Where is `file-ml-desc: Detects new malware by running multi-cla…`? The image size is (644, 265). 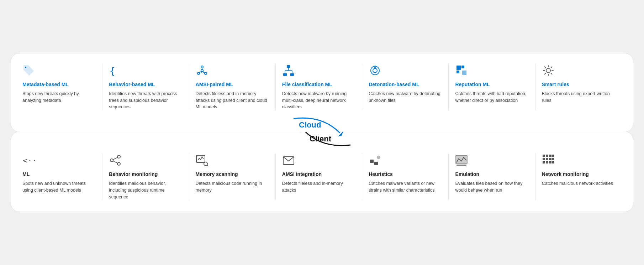 file-ml-desc: Detects new malware by running multi-cla… is located at coordinates (319, 100).